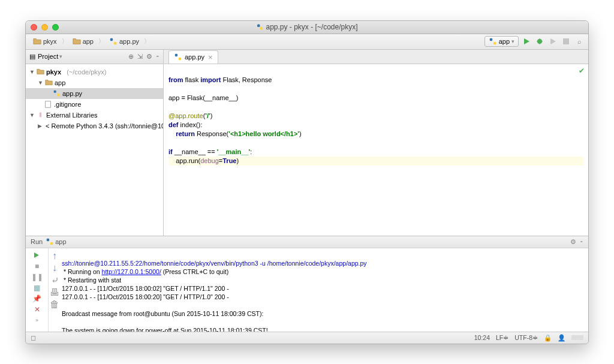 This screenshot has height=364, width=614. I want to click on project-header-label: Project, so click(48, 56).